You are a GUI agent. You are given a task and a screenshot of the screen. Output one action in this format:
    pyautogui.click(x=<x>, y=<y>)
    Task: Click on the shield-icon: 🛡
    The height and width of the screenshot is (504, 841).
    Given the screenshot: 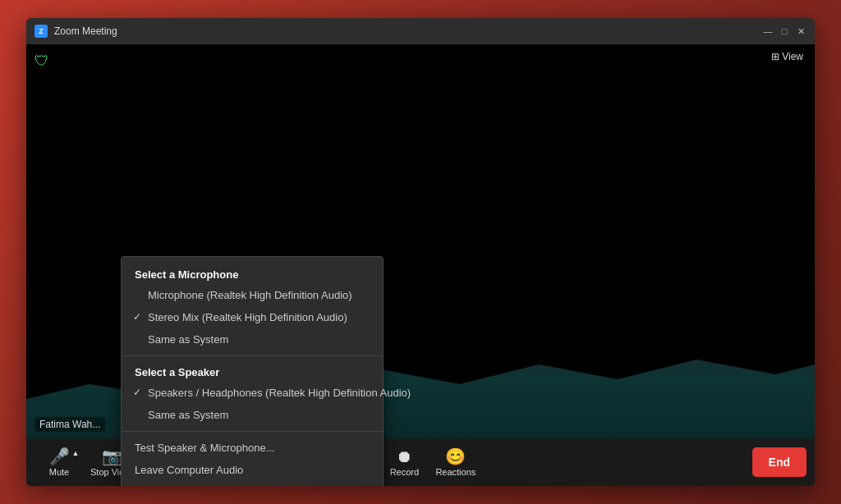 What is the action you would take?
    pyautogui.click(x=42, y=61)
    